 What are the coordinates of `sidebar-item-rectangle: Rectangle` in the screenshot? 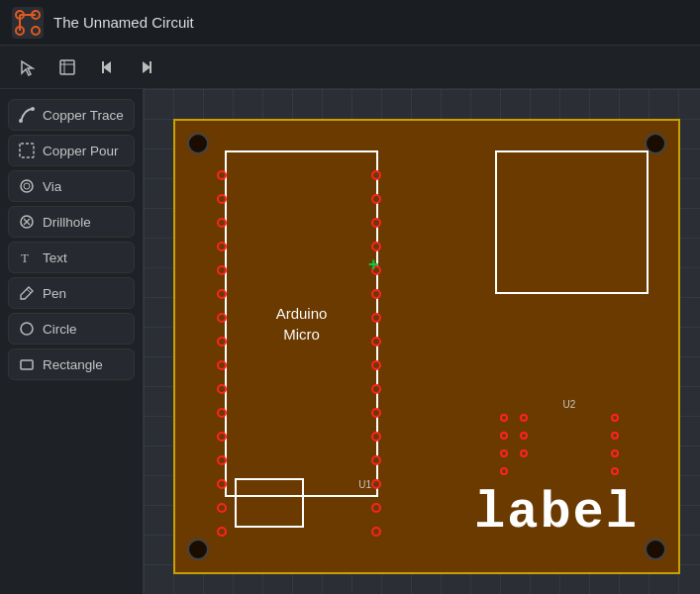 It's located at (71, 364).